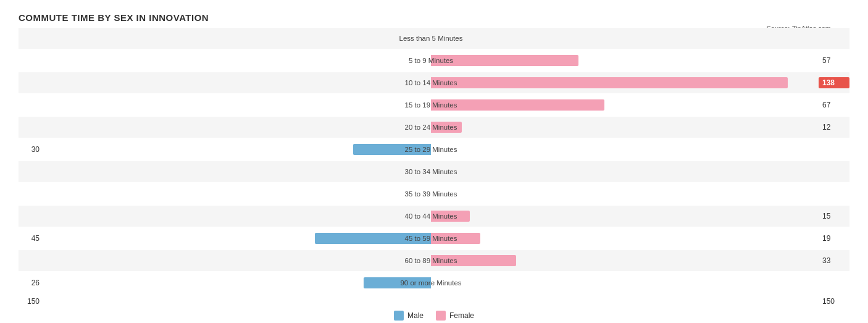  Describe the element at coordinates (434, 127) in the screenshot. I see `table-row: 20 to 24 Minutes 12` at that location.